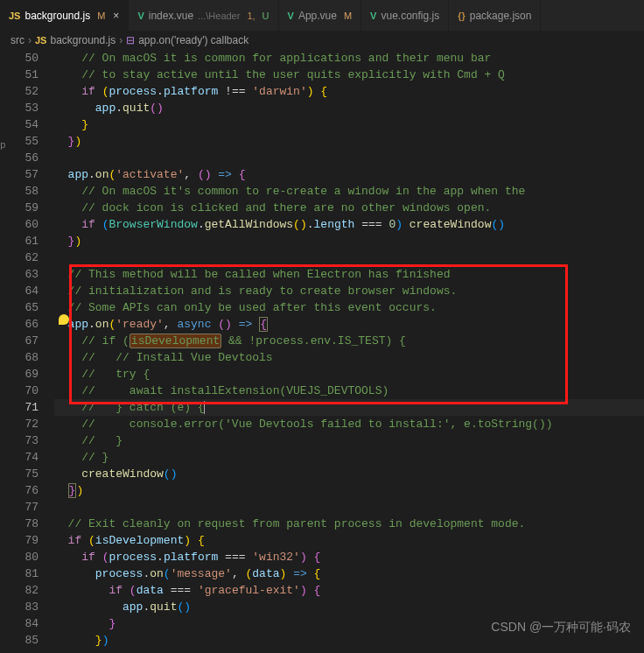  I want to click on code-line: // dock icon is clicked and there are no…, so click(349, 208).